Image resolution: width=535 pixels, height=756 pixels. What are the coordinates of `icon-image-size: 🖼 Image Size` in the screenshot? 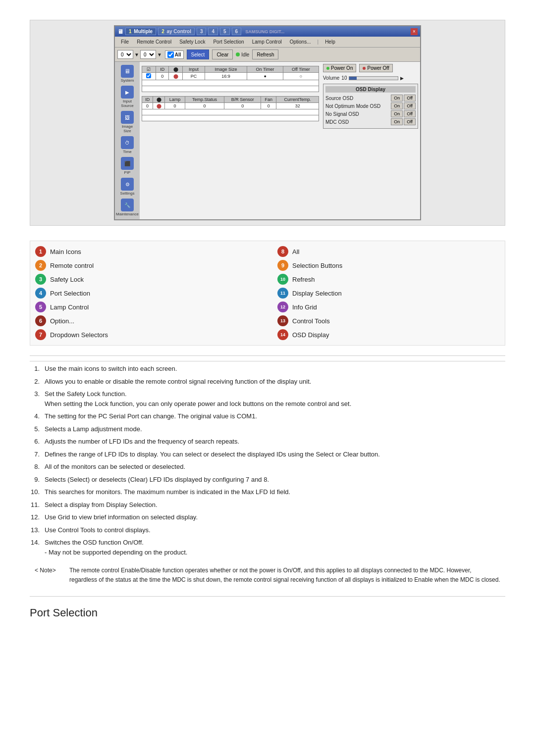 It's located at (127, 122).